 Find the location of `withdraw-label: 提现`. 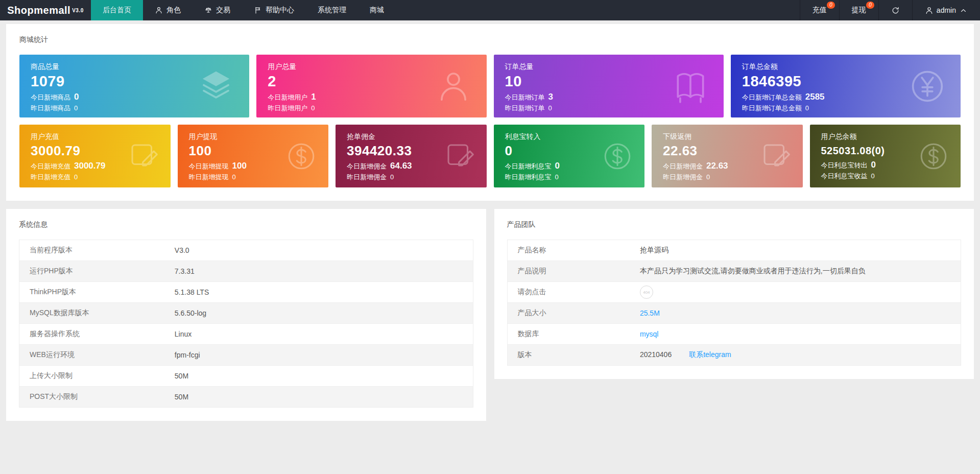

withdraw-label: 提现 is located at coordinates (859, 10).